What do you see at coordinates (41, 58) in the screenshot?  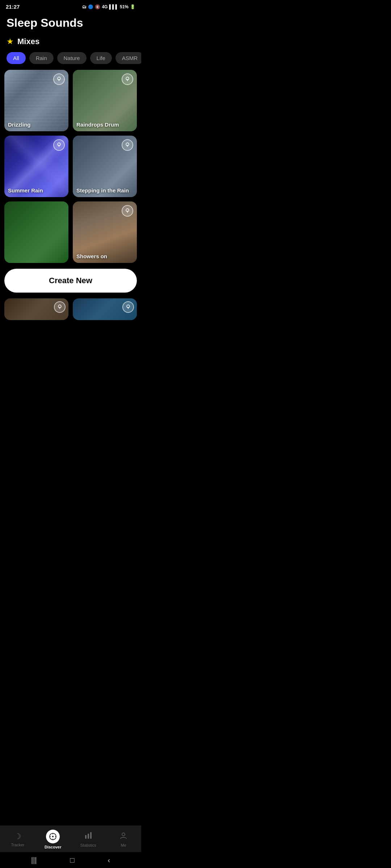 I see `filter-rain: Rain` at bounding box center [41, 58].